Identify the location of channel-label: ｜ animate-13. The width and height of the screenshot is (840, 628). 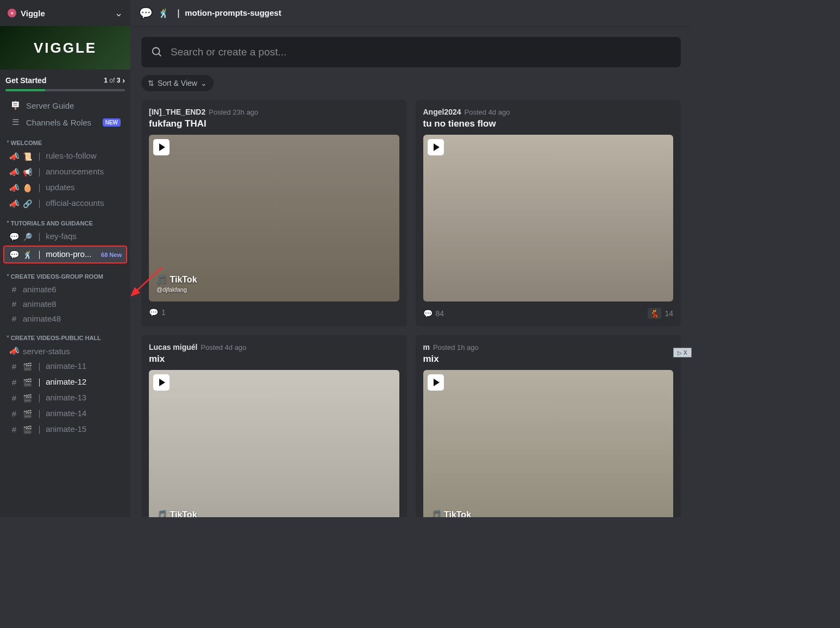
(61, 398).